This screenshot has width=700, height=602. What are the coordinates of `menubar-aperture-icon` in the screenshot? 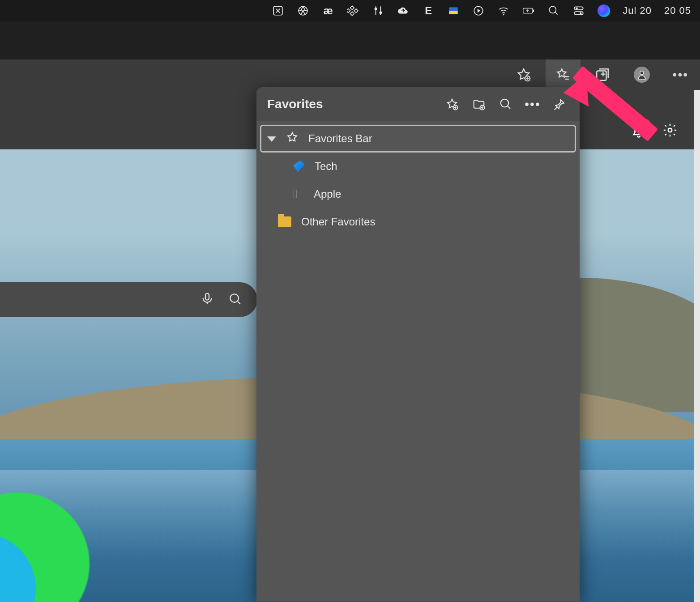 It's located at (303, 11).